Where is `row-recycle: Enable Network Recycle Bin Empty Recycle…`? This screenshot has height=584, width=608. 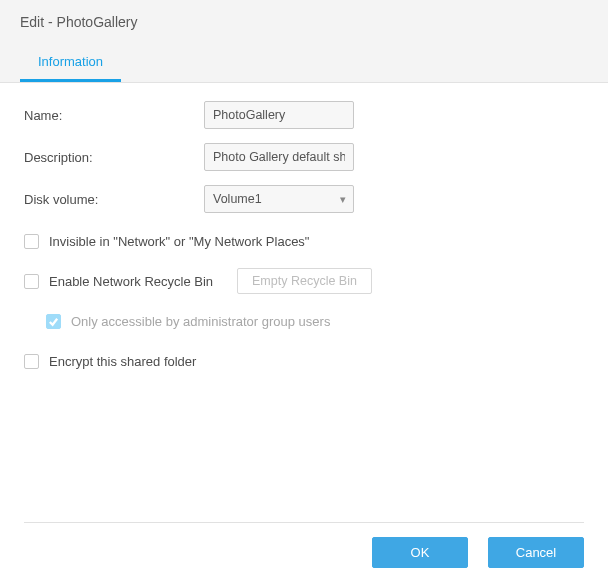
row-recycle: Enable Network Recycle Bin Empty Recycle… is located at coordinates (304, 281).